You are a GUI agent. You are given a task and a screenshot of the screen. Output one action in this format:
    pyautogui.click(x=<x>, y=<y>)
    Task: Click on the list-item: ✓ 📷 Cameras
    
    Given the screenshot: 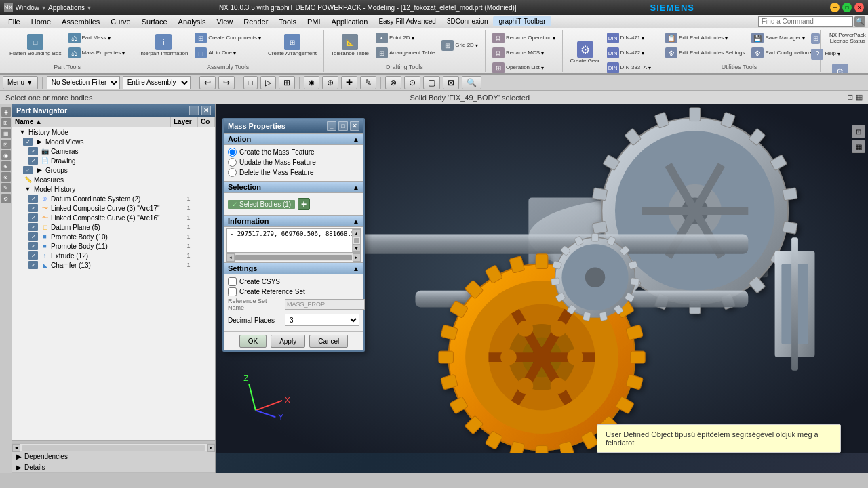 What is the action you would take?
    pyautogui.click(x=114, y=151)
    